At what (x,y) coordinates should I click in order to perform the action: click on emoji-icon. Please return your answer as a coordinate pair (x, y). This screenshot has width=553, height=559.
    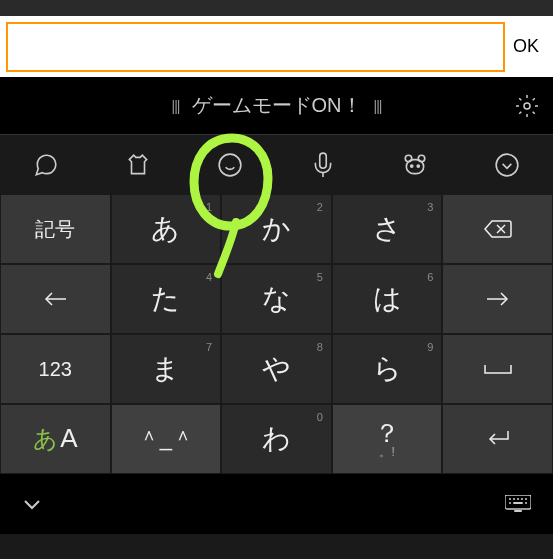
    Looking at the image, I should click on (230, 164).